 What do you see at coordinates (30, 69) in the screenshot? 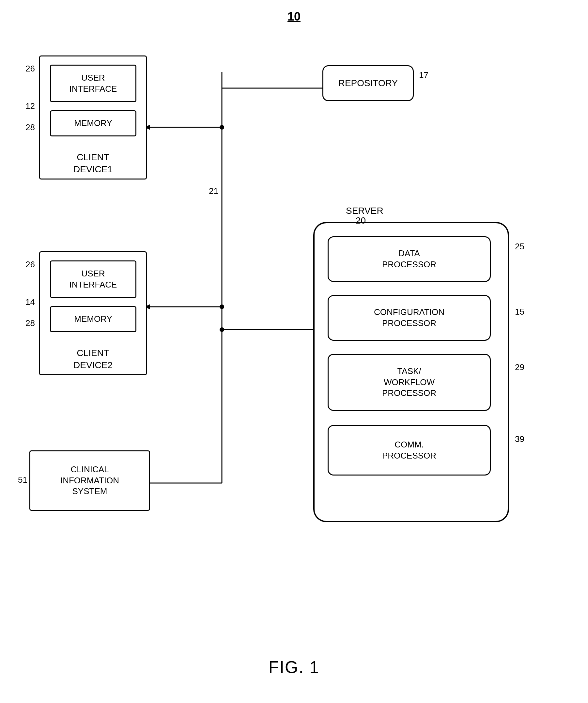
I see `ref-26-1: 26` at bounding box center [30, 69].